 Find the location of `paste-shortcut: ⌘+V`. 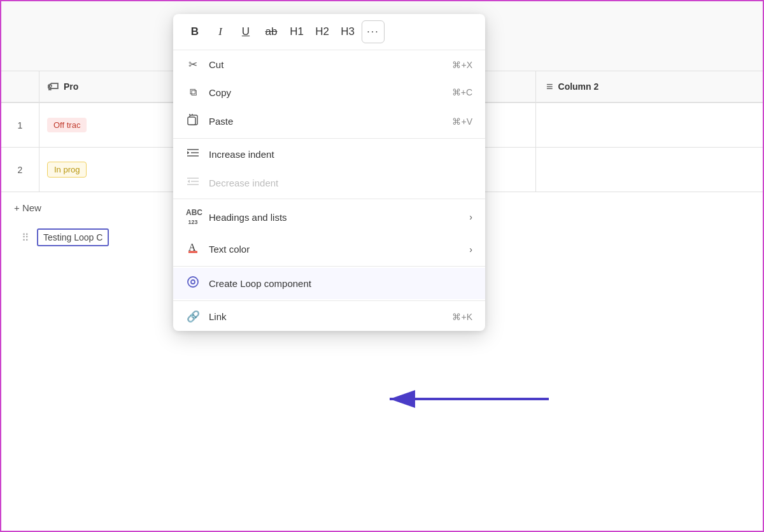

paste-shortcut: ⌘+V is located at coordinates (462, 122).